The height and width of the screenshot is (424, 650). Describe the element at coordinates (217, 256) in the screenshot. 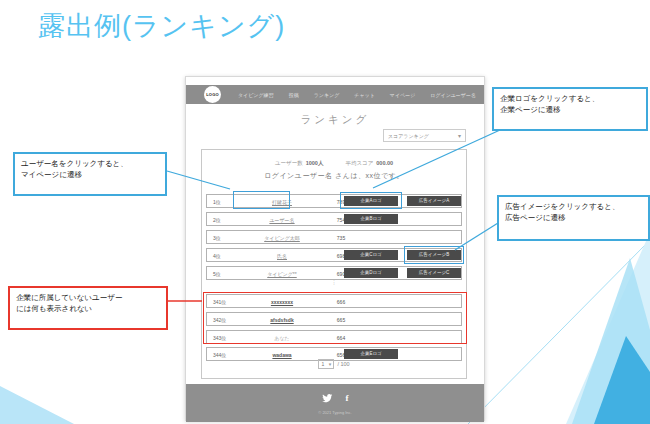

I see `rank-cell: 4位` at that location.